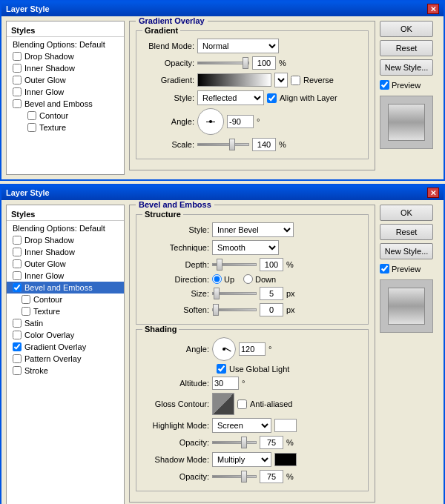  I want to click on soften-slider, so click(234, 310).